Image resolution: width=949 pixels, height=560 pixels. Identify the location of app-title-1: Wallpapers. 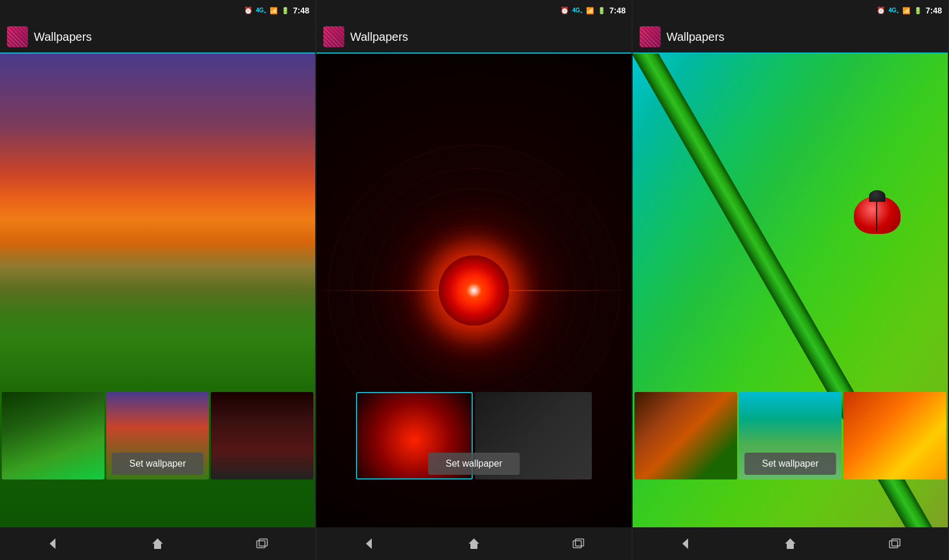
(63, 37).